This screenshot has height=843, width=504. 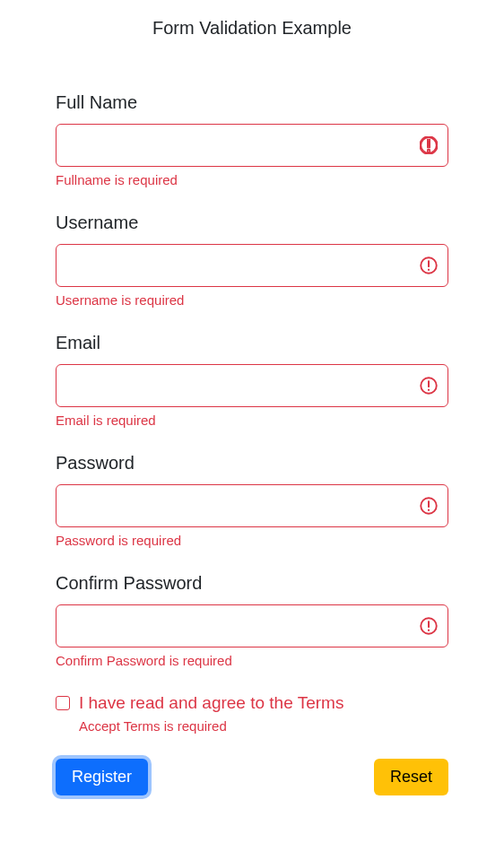 I want to click on username-label: Username, so click(x=252, y=222).